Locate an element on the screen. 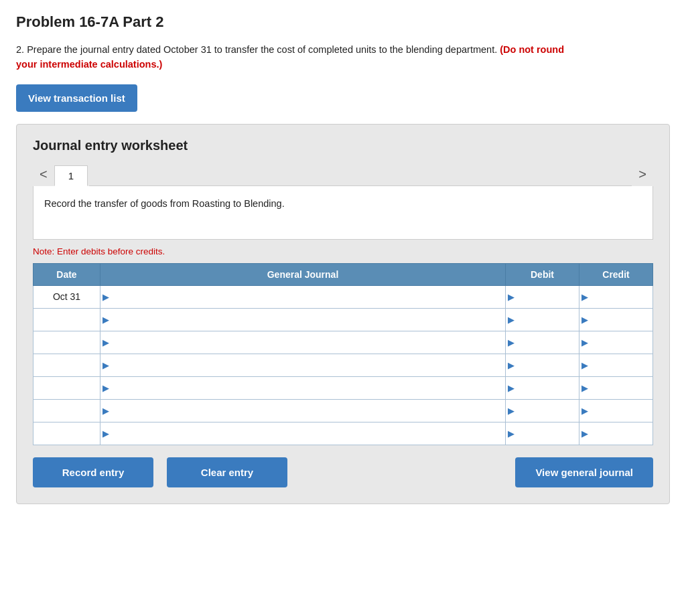  table-row: Oct 31▶▶▶ is located at coordinates (343, 297).